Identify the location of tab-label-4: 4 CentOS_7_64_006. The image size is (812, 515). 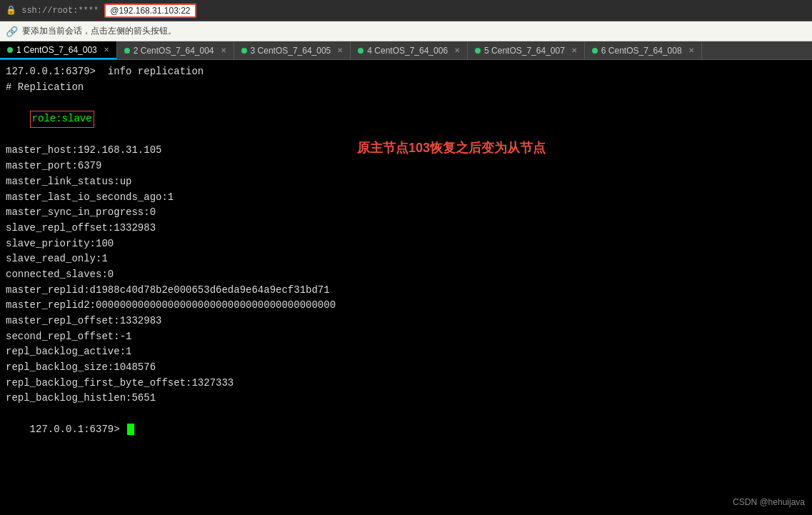
(407, 51).